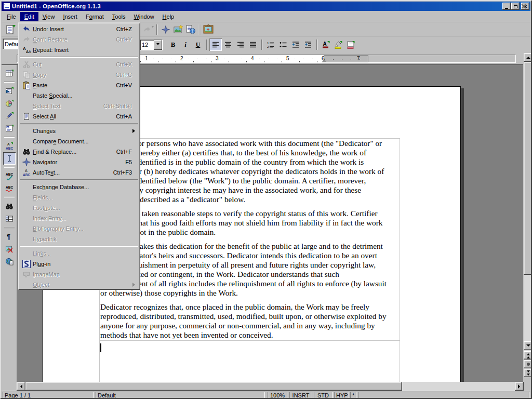  What do you see at coordinates (338, 45) in the screenshot?
I see `highlighting-button` at bounding box center [338, 45].